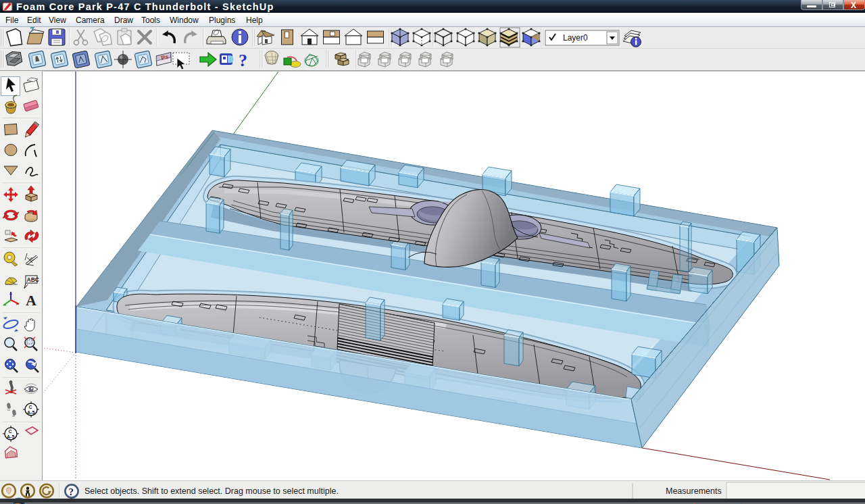 Image resolution: width=865 pixels, height=504 pixels. What do you see at coordinates (212, 491) in the screenshot?
I see `svg-text:Select objects. Shift to exten: Select objects. Shift to extend select. …` at bounding box center [212, 491].